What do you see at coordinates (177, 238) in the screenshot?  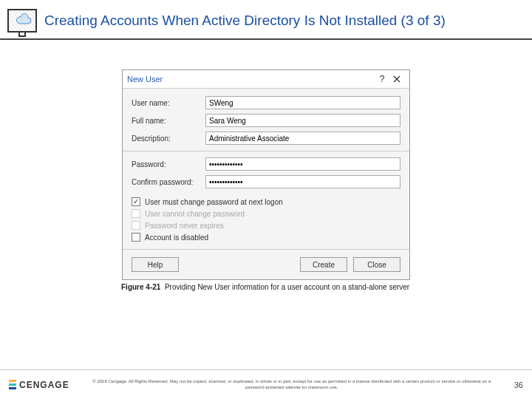 I see `checkbox-label: Account is disabled` at bounding box center [177, 238].